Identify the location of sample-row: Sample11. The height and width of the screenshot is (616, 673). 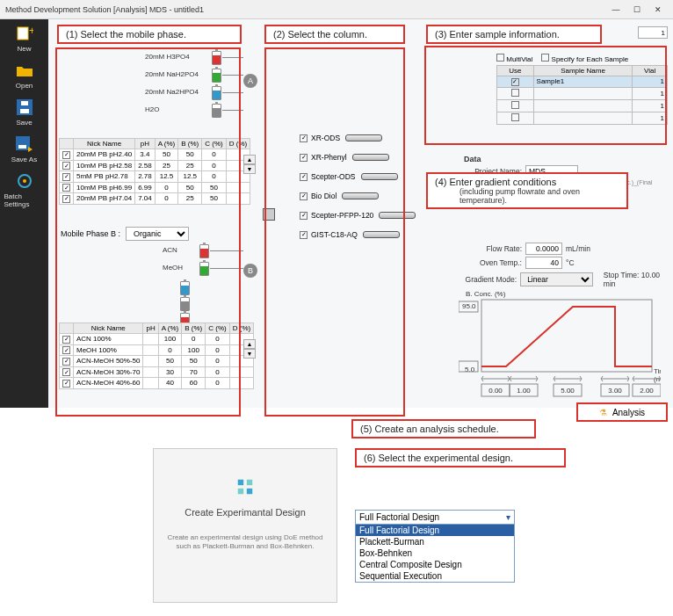
(583, 83).